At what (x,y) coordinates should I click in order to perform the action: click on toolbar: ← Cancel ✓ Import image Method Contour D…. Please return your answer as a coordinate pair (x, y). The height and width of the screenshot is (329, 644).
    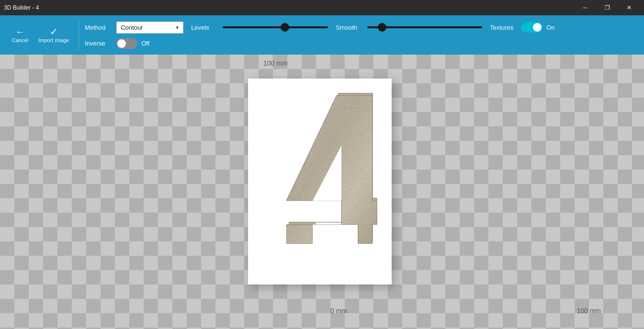
    Looking at the image, I should click on (322, 35).